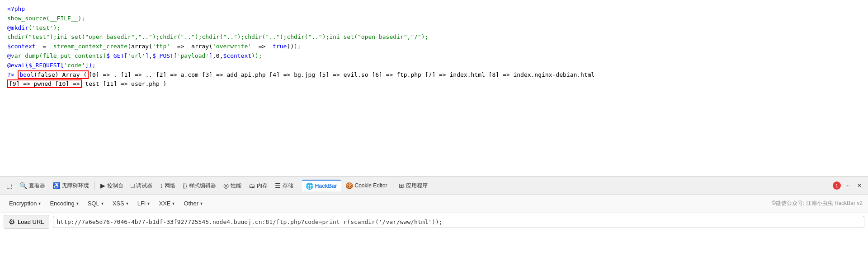 The width and height of the screenshot is (868, 265). What do you see at coordinates (132, 186) in the screenshot?
I see `debugger-icon: □` at bounding box center [132, 186].